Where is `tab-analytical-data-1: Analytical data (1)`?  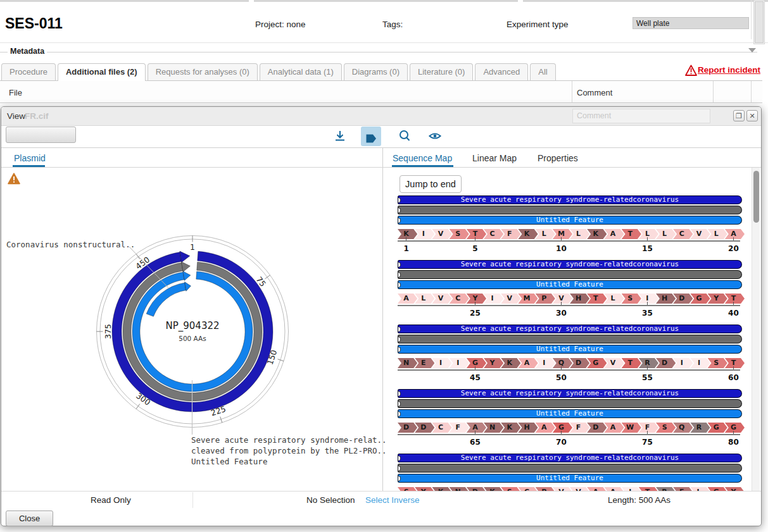 tab-analytical-data-1: Analytical data (1) is located at coordinates (301, 72).